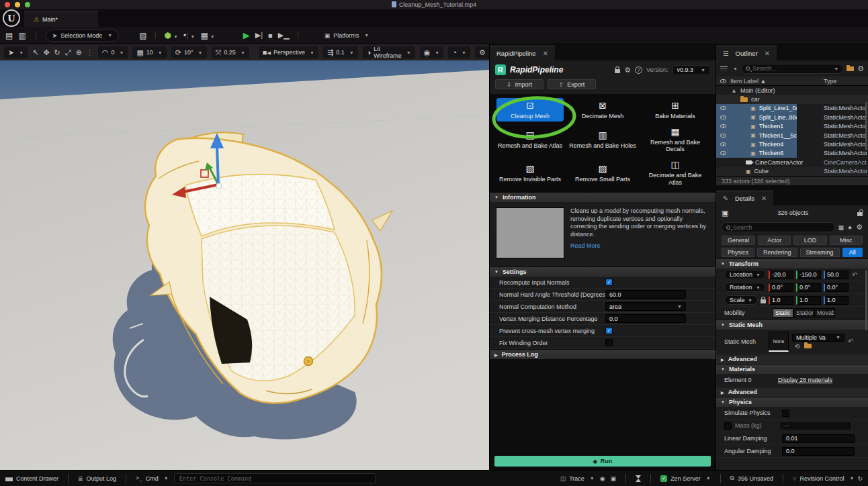 This screenshot has width=868, height=486. I want to click on outliner-scrollbar, so click(867, 126).